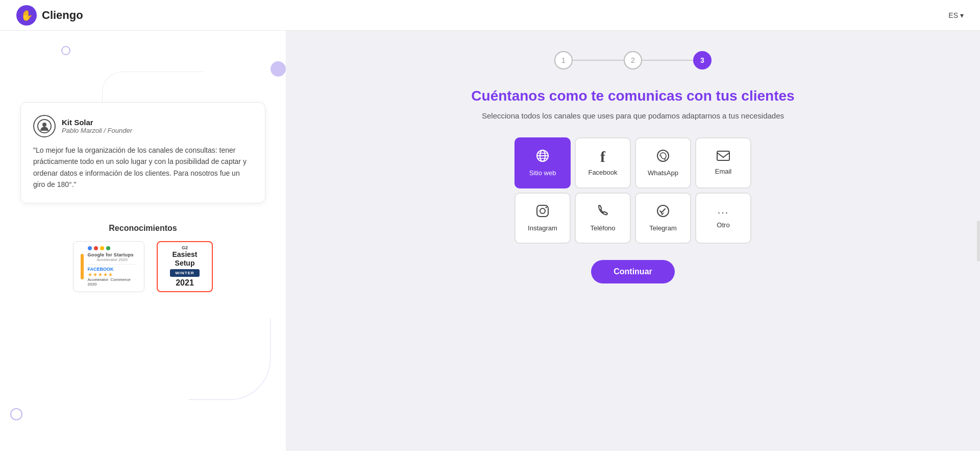 The image size is (980, 451). What do you see at coordinates (603, 163) in the screenshot?
I see `channel-facebook: f Facebook` at bounding box center [603, 163].